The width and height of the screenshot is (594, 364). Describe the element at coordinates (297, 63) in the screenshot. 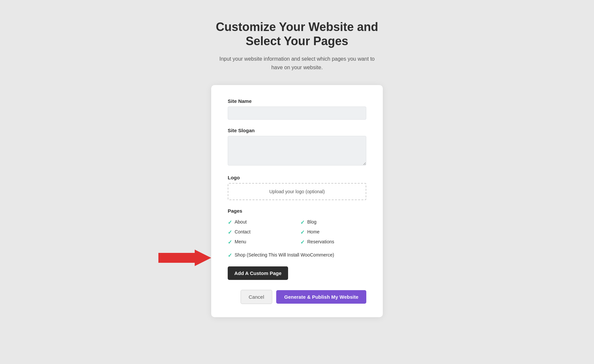

I see `page-subtitle: Input your website information and selec…` at that location.